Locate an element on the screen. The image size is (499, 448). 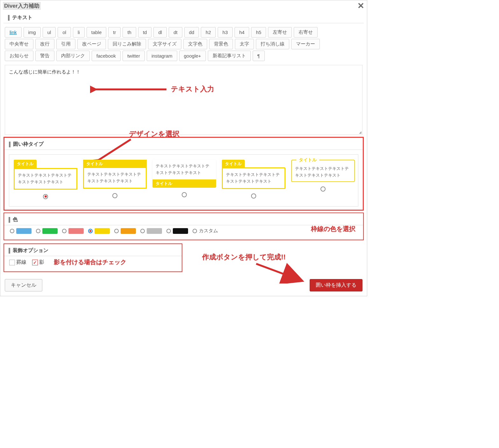
tool-googleplus: google+ is located at coordinates (193, 56).